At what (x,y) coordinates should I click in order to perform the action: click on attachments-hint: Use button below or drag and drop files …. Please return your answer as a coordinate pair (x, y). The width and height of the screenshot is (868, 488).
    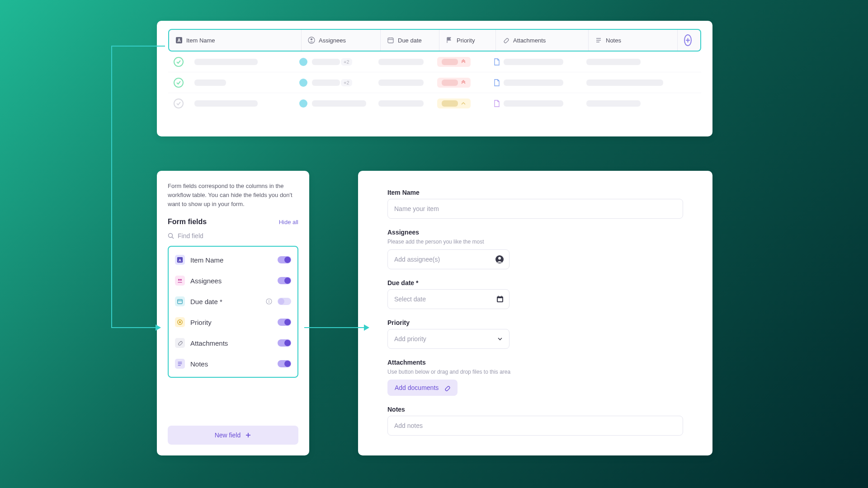
    Looking at the image, I should click on (535, 372).